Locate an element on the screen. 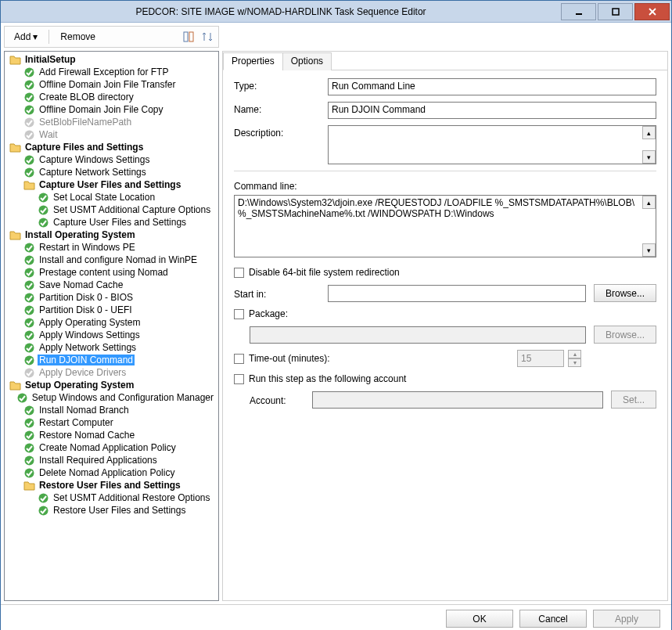 The image size is (672, 630). remove-button: Remove is located at coordinates (78, 37).